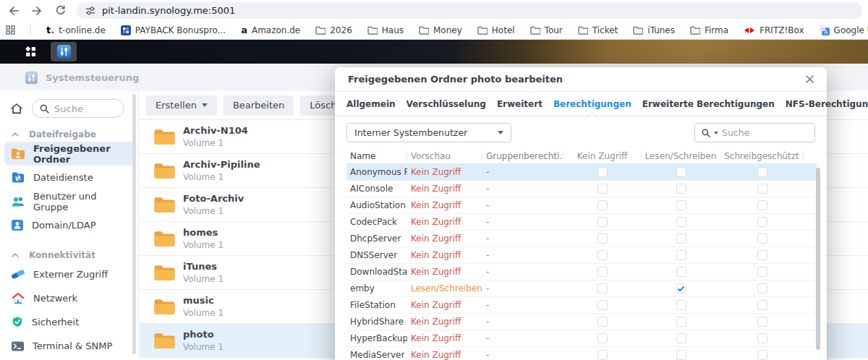 The image size is (868, 360). Describe the element at coordinates (69, 298) in the screenshot. I see `sidebar-item-netzwerk: Netzwerk` at that location.